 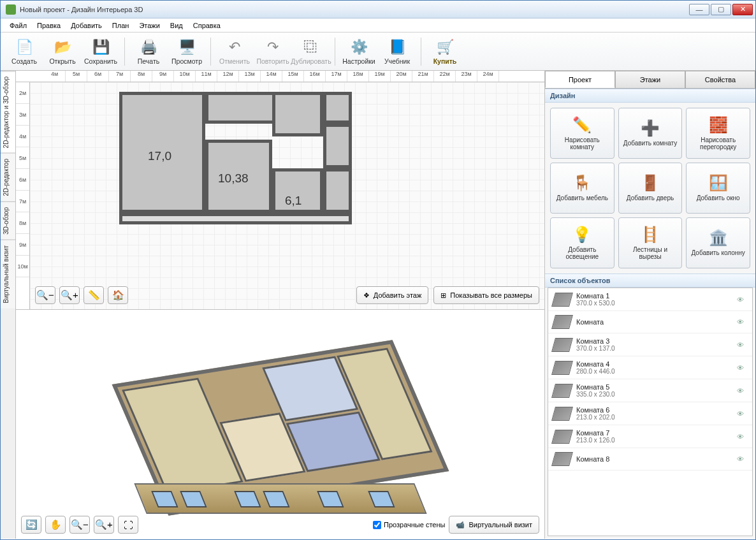 I want to click on measure-button: 📏, so click(x=94, y=295).